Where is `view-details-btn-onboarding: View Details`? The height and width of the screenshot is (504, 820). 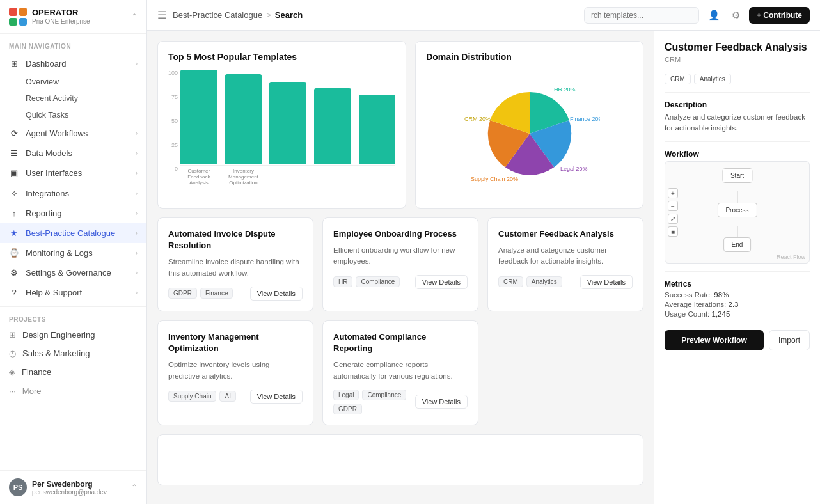
view-details-btn-onboarding: View Details is located at coordinates (441, 282).